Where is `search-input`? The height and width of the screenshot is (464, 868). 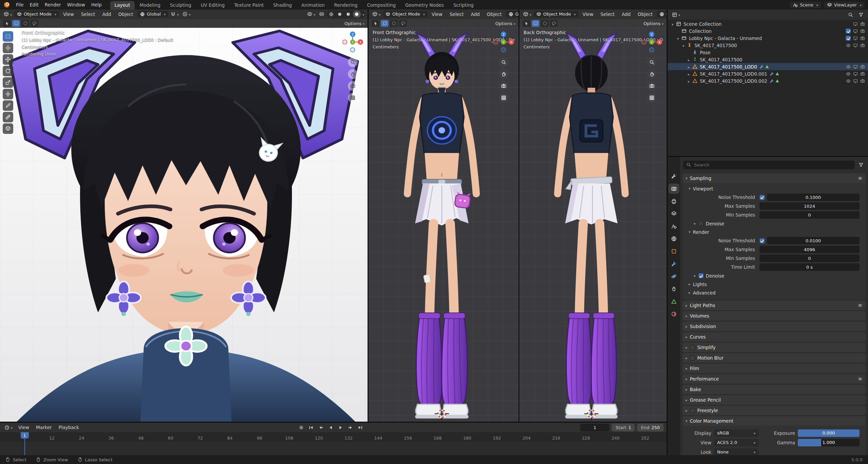 search-input is located at coordinates (772, 165).